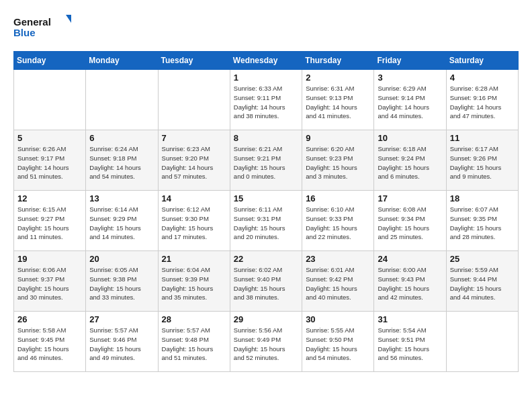 This screenshot has width=532, height=411. What do you see at coordinates (410, 221) in the screenshot?
I see `calendar-cell: 17Sunrise: 6:08 AM Sunset: 9:34 PM Dayli…` at bounding box center [410, 221].